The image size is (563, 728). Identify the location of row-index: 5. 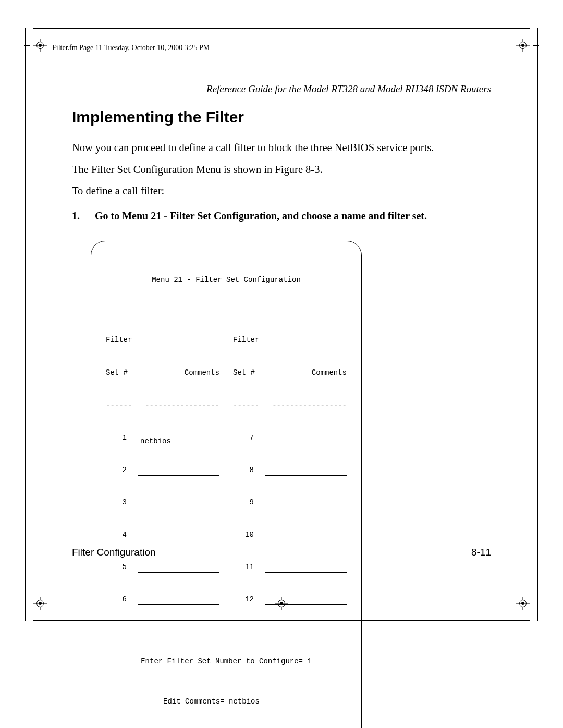
(116, 567).